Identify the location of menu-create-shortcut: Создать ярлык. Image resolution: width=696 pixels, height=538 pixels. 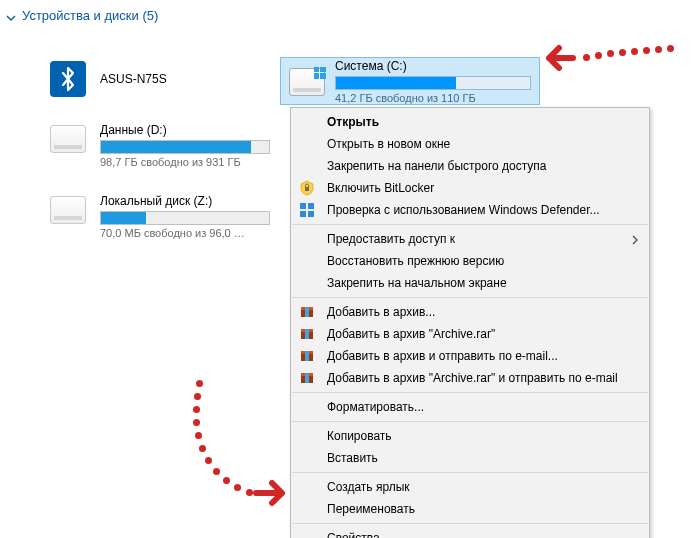
(470, 487).